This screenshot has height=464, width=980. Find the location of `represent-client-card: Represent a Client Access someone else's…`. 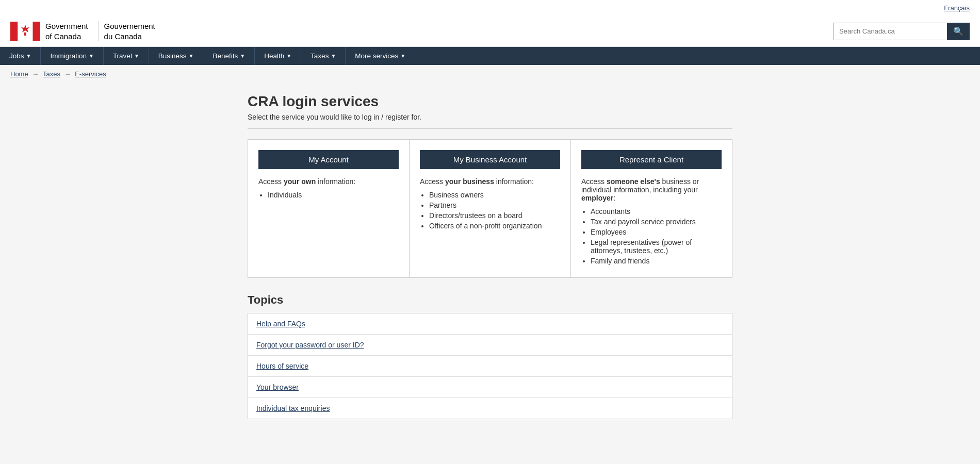

represent-client-card: Represent a Client Access someone else's… is located at coordinates (651, 208).